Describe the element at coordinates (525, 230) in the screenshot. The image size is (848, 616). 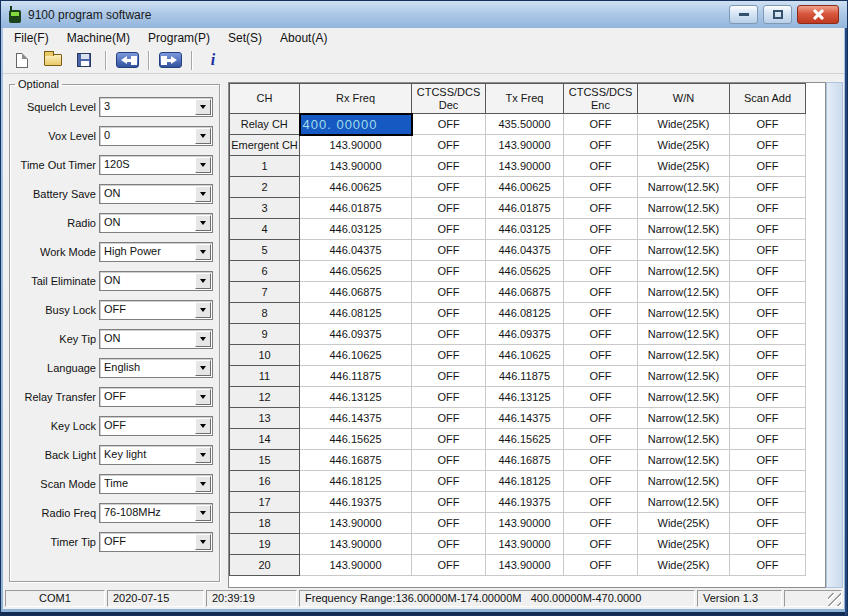
I see `cell: 446.03125` at that location.